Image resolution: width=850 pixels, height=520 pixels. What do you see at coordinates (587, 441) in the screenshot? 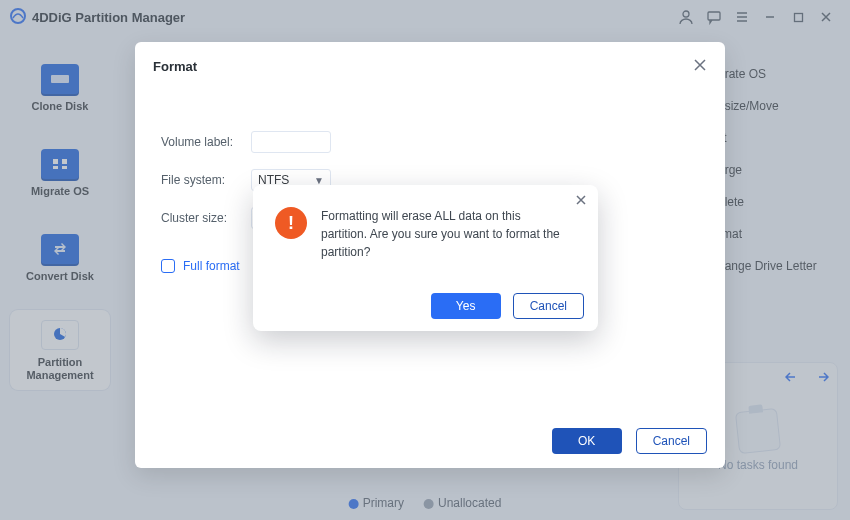
I see `format-ok-button: OK` at bounding box center [587, 441].